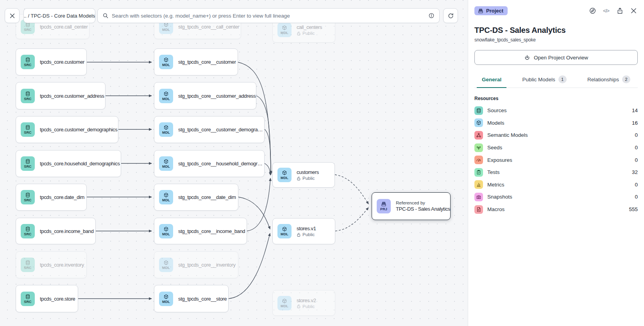 The image size is (644, 326). I want to click on model-node-stg_customer_demographics: MDL stg_tpcds_core__customer_demogra…, so click(209, 130).